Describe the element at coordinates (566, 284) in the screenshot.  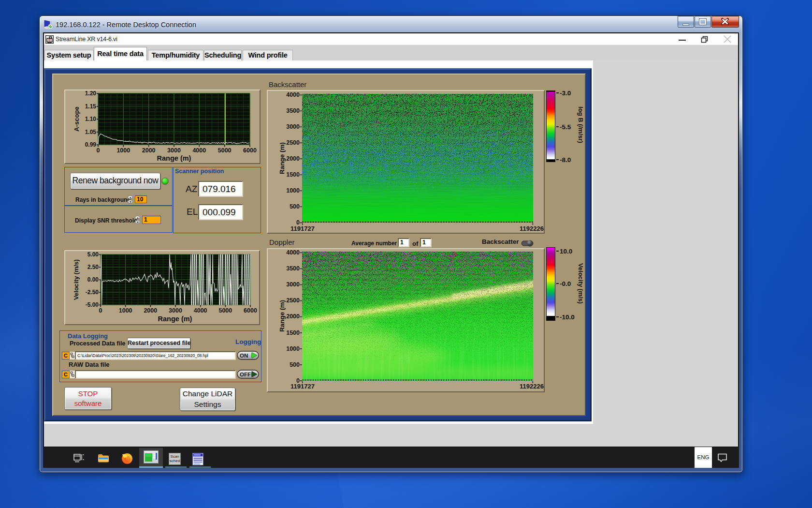
I see `svg-text: -0.0` at that location.